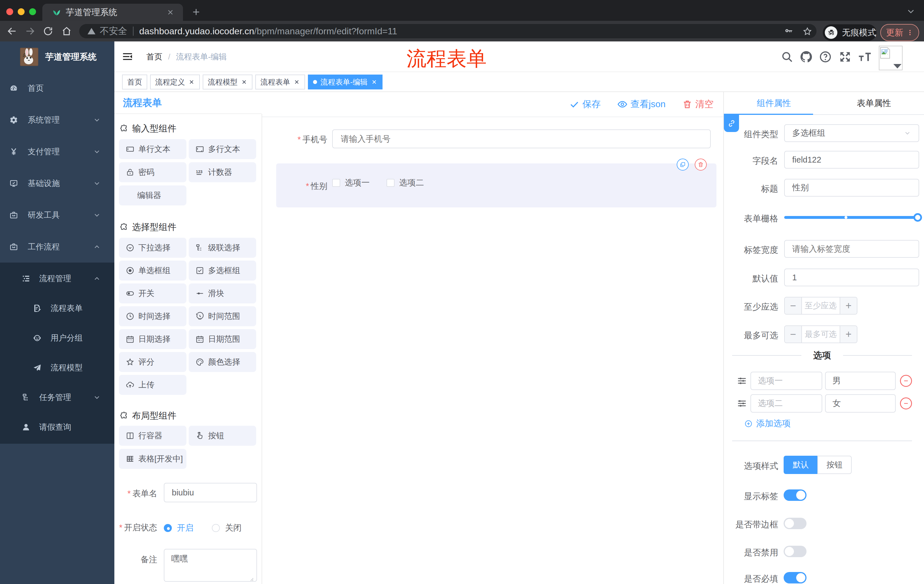 Image resolution: width=924 pixels, height=584 pixels. Describe the element at coordinates (910, 33) in the screenshot. I see `browser-menu-icon` at that location.